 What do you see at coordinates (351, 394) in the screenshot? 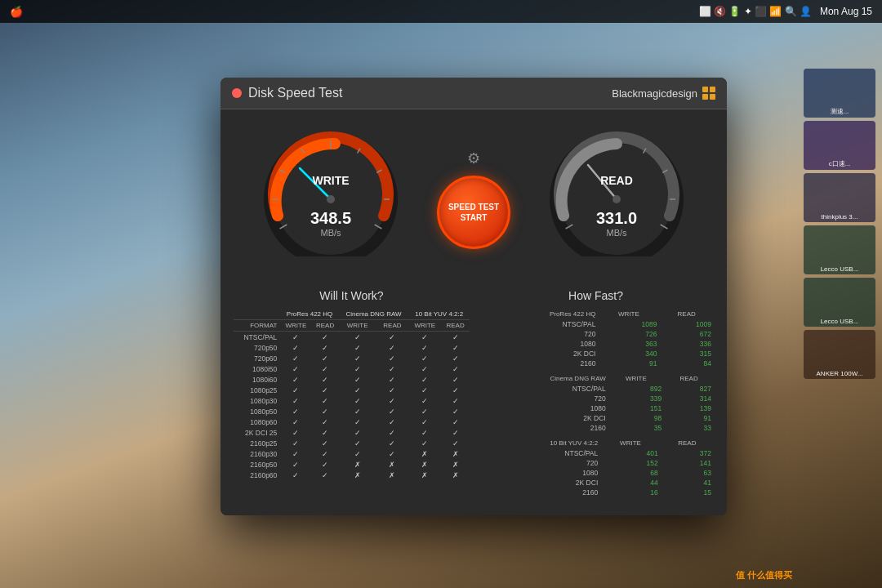
I see `compat-table: ProRes 422 HQ Cinema DNG RAW 10 Bit YUV …` at bounding box center [351, 394].